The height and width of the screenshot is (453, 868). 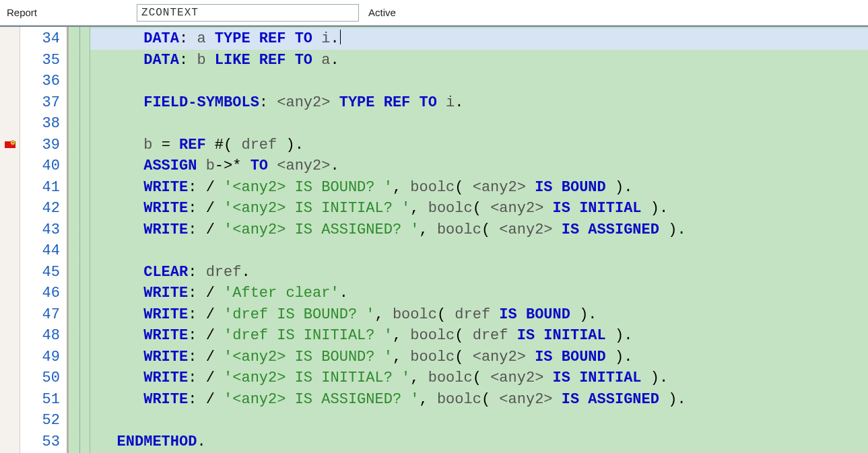 I want to click on header-bar: Report ZCONTEXT Active, so click(x=434, y=13).